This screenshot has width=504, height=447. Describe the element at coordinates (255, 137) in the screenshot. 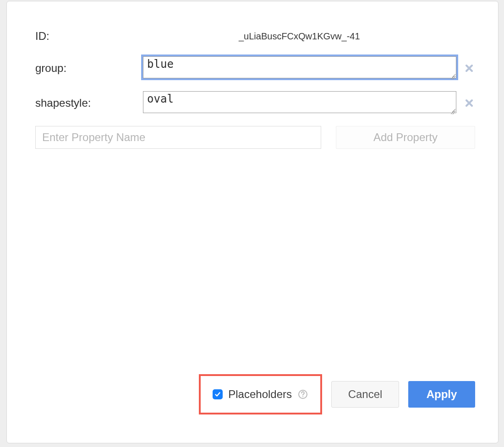

I see `new-property-row: Add Property` at that location.